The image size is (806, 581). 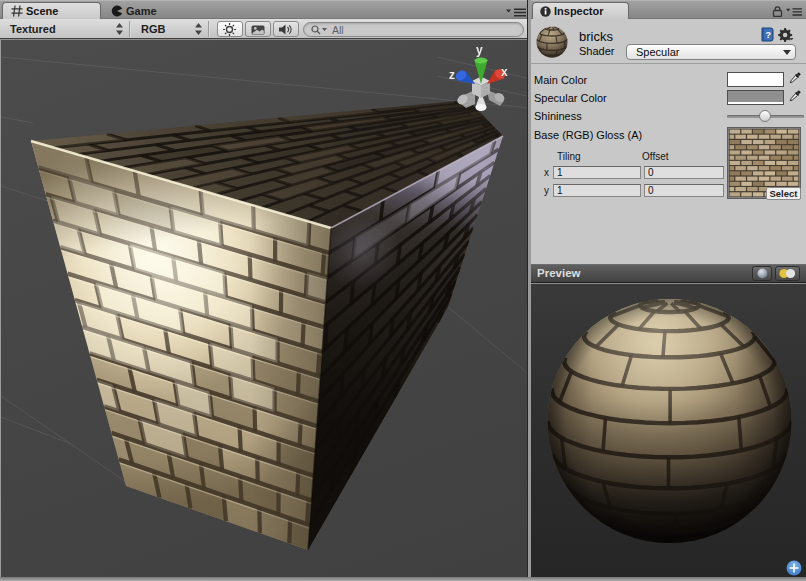 I want to click on svg-text: x, so click(x=504, y=72).